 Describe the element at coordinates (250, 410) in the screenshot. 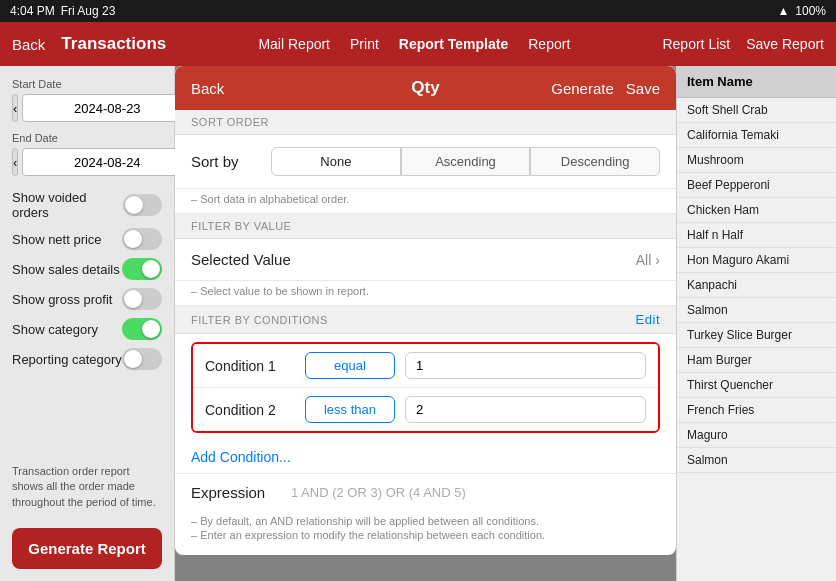

I see `condition-name-1: Condition 2` at that location.